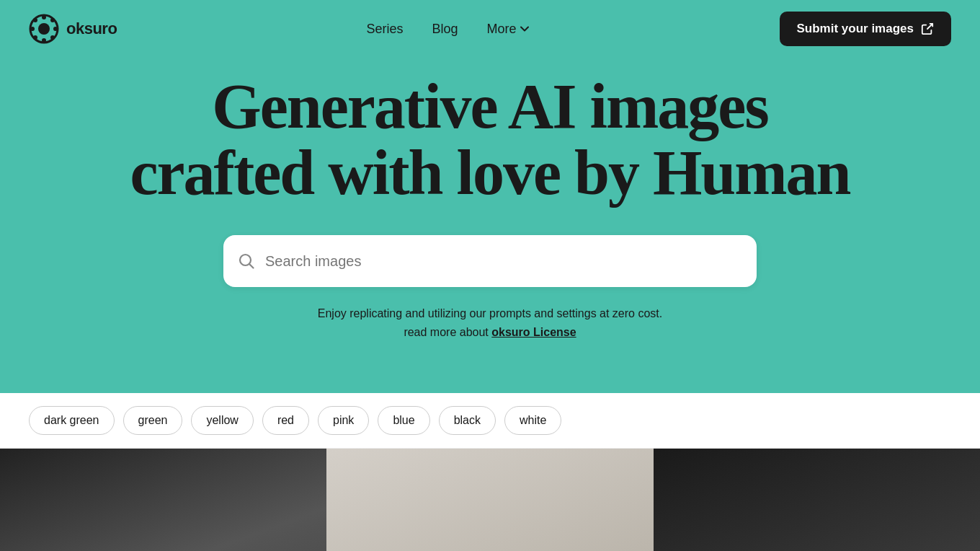 The width and height of the screenshot is (980, 551). Describe the element at coordinates (404, 420) in the screenshot. I see `color-filter-tag: blue` at that location.